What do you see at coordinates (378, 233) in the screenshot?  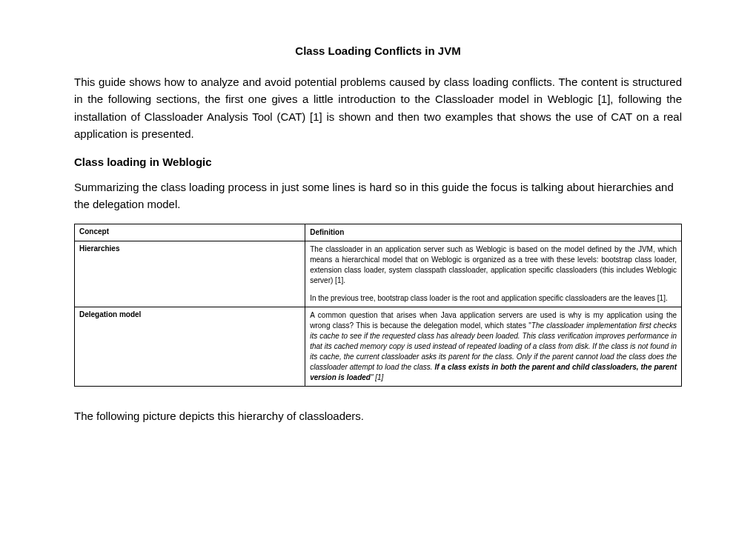 I see `table-header-row: Concept Definition` at bounding box center [378, 233].